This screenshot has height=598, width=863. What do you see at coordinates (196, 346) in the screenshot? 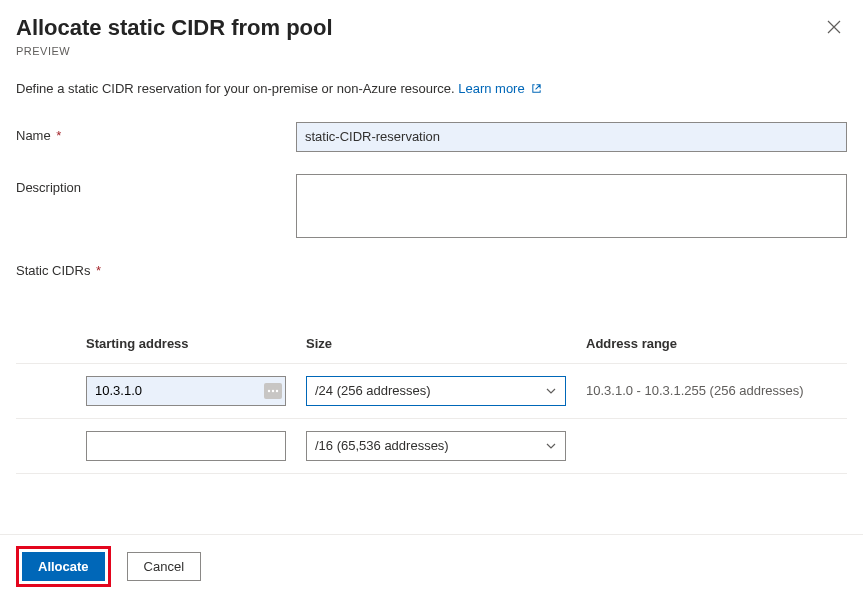
I see `col-starting-address: Starting address` at bounding box center [196, 346].